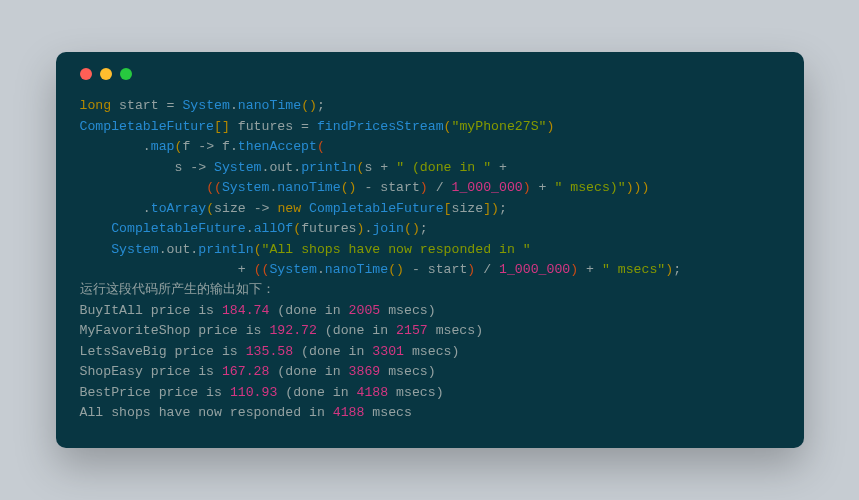 The image size is (859, 500). I want to click on output-line: BuyItAll price is, so click(151, 310).